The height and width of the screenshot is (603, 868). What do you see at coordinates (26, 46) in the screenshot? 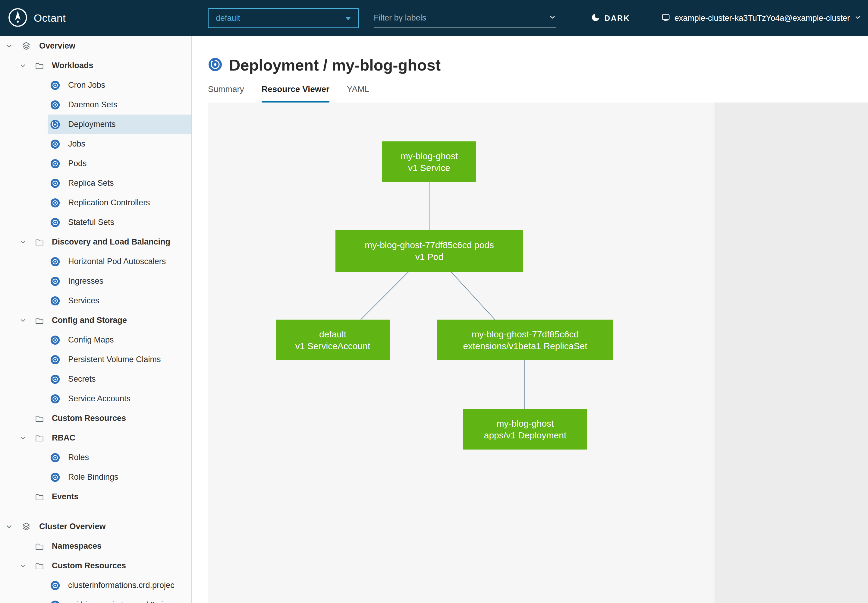
I see `objects-icon` at bounding box center [26, 46].